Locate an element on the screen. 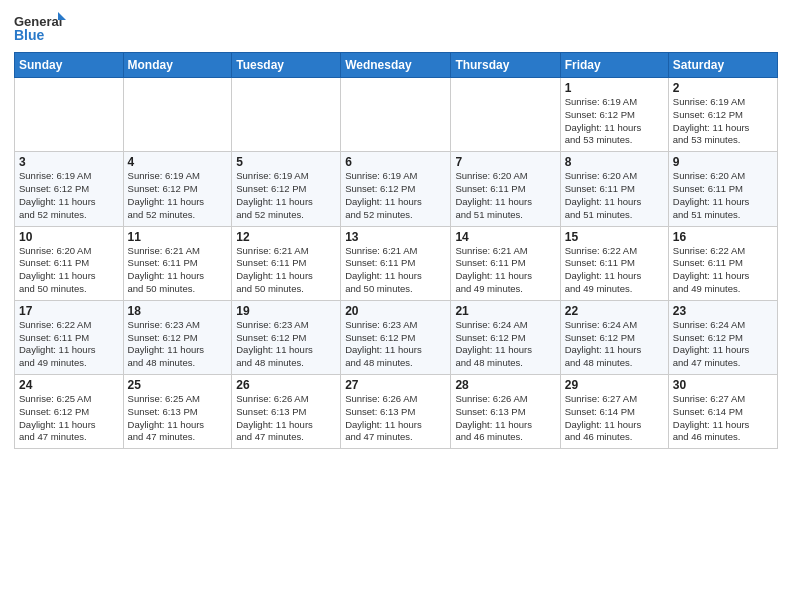 This screenshot has height=612, width=792. calendar-week-row: 24Sunrise: 6:25 AM Sunset: 6:12 PM Dayli… is located at coordinates (396, 412).